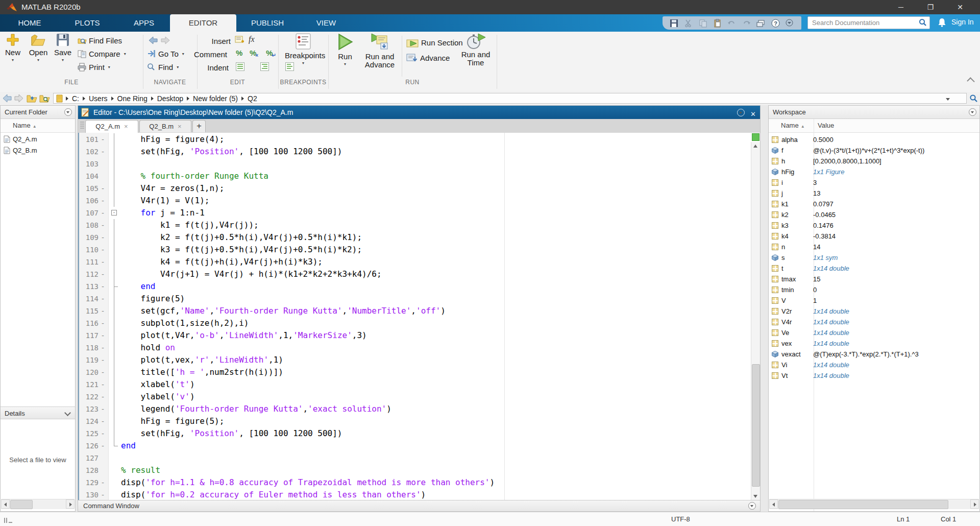 The height and width of the screenshot is (526, 980). I want to click on maximize-button: ❐, so click(930, 7).